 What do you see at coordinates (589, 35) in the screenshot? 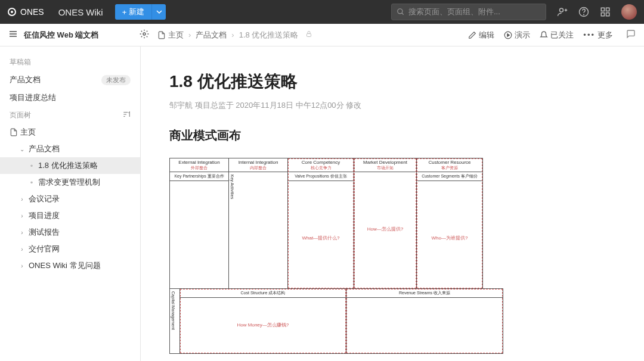
I see `more-icon: •••` at bounding box center [589, 35].